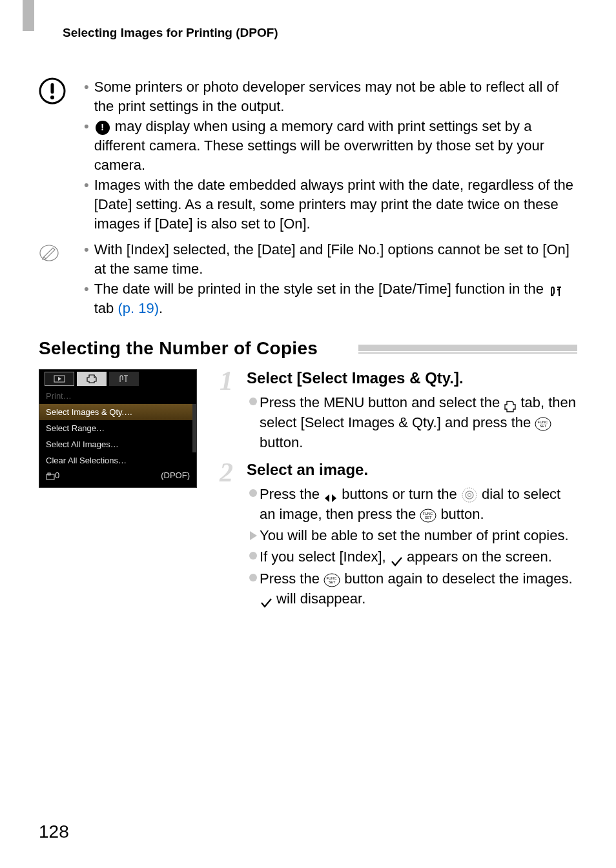 The width and height of the screenshot is (616, 868). Describe the element at coordinates (557, 290) in the screenshot. I see `tools-tab-icon` at that location.